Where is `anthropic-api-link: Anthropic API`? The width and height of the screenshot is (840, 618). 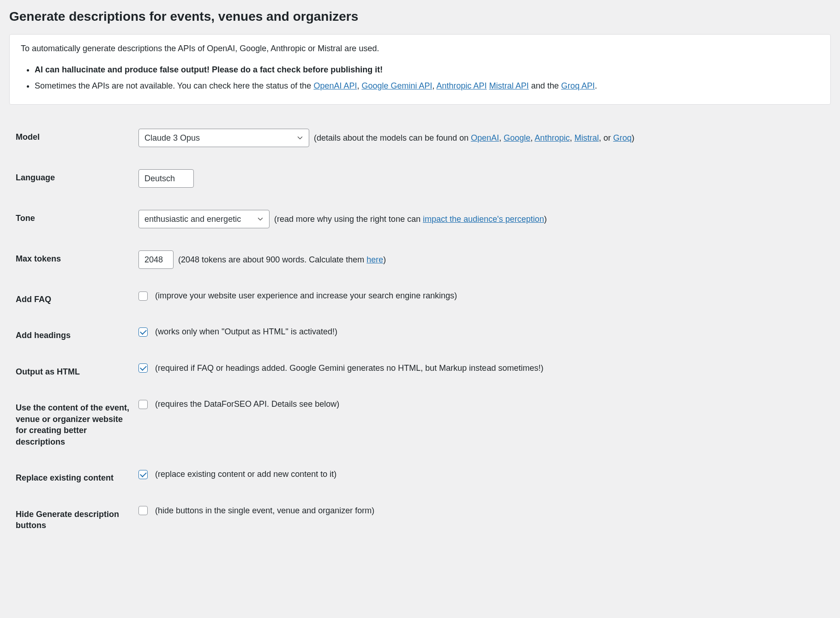
anthropic-api-link: Anthropic API is located at coordinates (462, 86).